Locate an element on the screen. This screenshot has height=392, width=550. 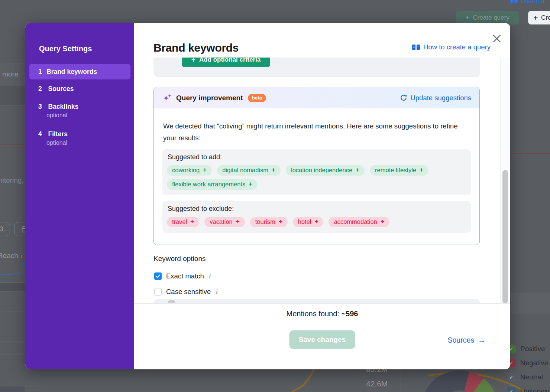
keyword-label: accommodation is located at coordinates (355, 222).